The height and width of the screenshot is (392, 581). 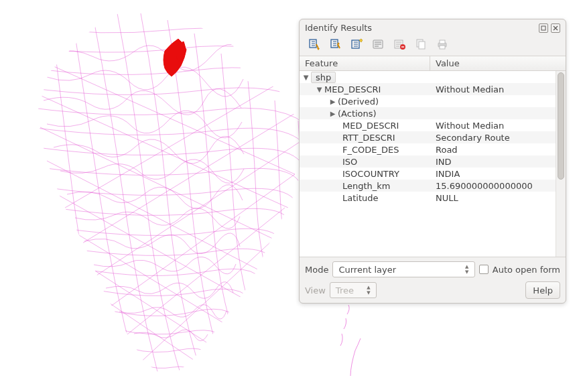 I want to click on attr-key: RTT_DESCRI, so click(x=369, y=138).